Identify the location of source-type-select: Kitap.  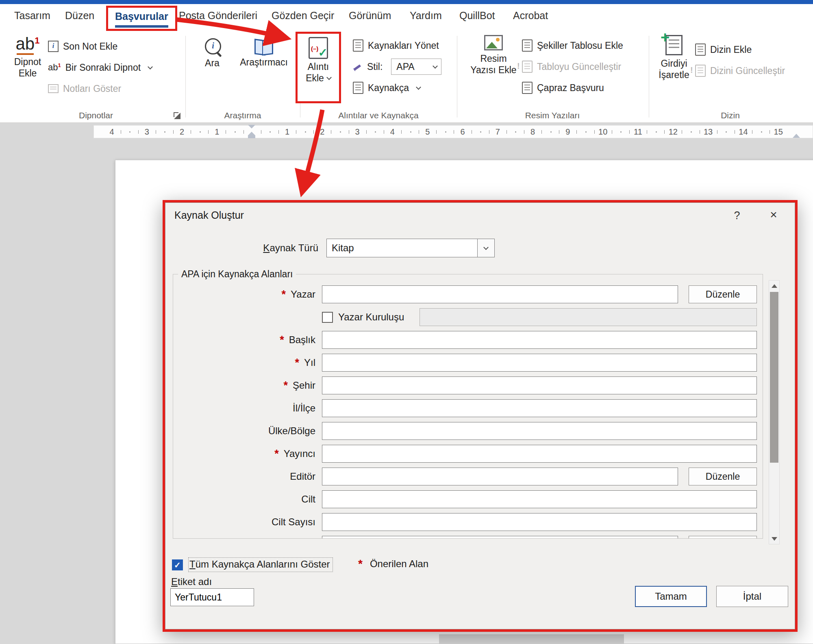
(411, 248).